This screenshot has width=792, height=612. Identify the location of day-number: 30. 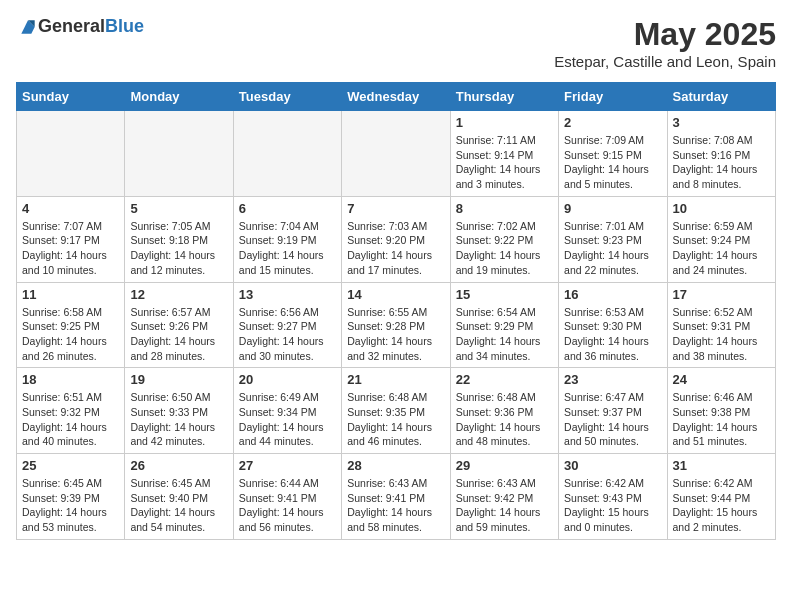
(612, 466).